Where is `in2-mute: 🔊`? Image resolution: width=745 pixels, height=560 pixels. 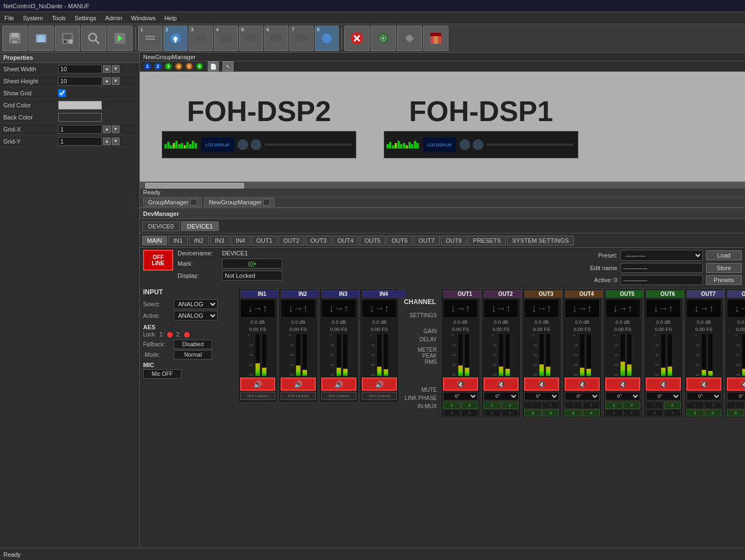
in2-mute: 🔊 is located at coordinates (298, 384).